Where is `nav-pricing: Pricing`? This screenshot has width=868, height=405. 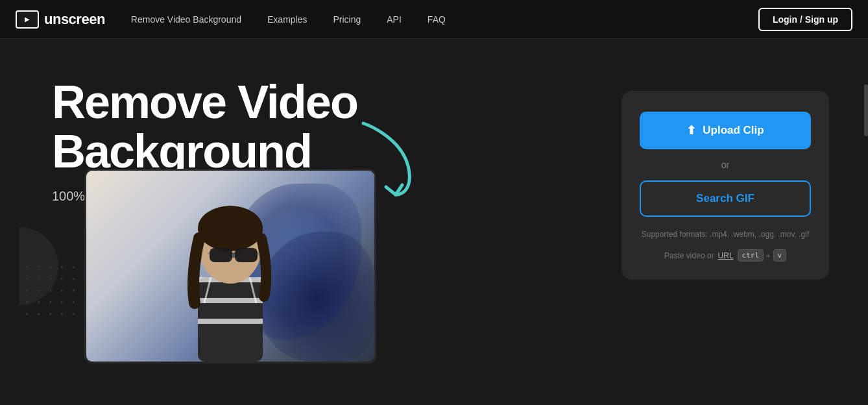 nav-pricing: Pricing is located at coordinates (346, 19).